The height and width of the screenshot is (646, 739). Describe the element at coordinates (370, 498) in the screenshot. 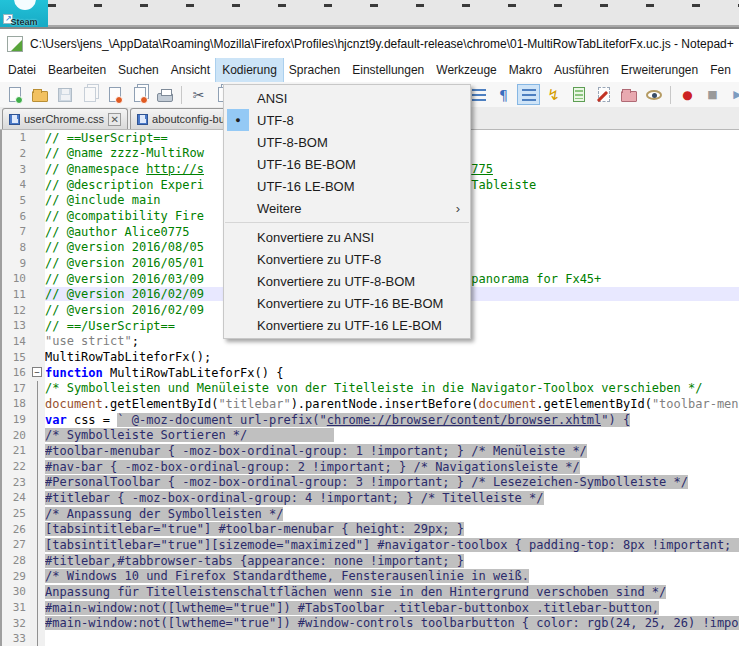

I see `code-line: 24#titlebar { -moz-box-ordinal-group: 4 …` at that location.